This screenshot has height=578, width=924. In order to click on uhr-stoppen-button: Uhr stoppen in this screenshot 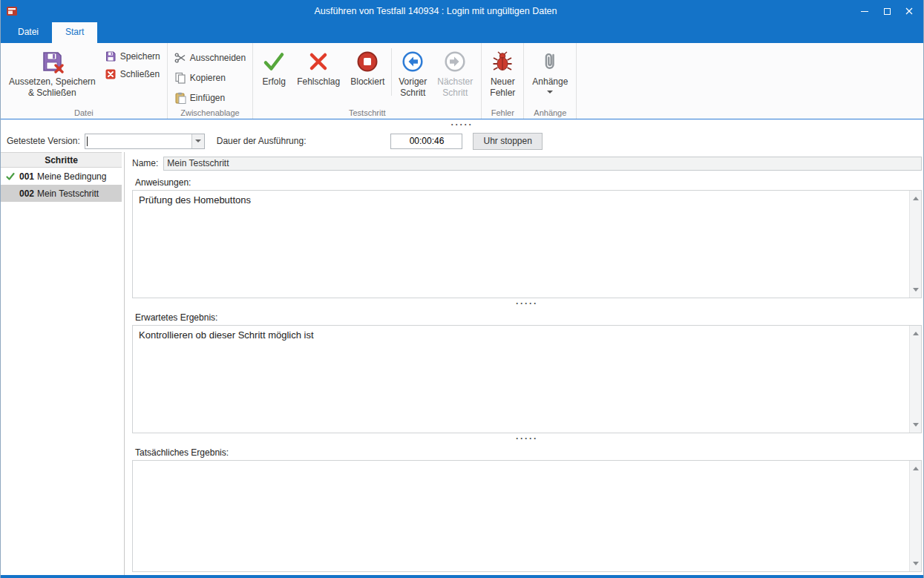, I will do `click(508, 141)`.